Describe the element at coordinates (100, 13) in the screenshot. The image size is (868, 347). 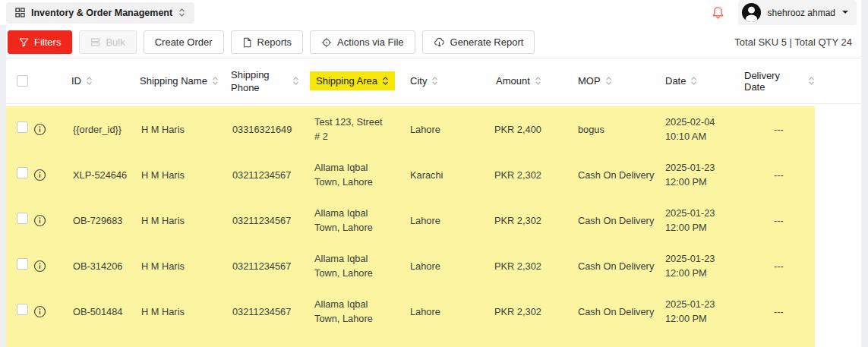
I see `app-switcher: Inventory & Order Management` at that location.